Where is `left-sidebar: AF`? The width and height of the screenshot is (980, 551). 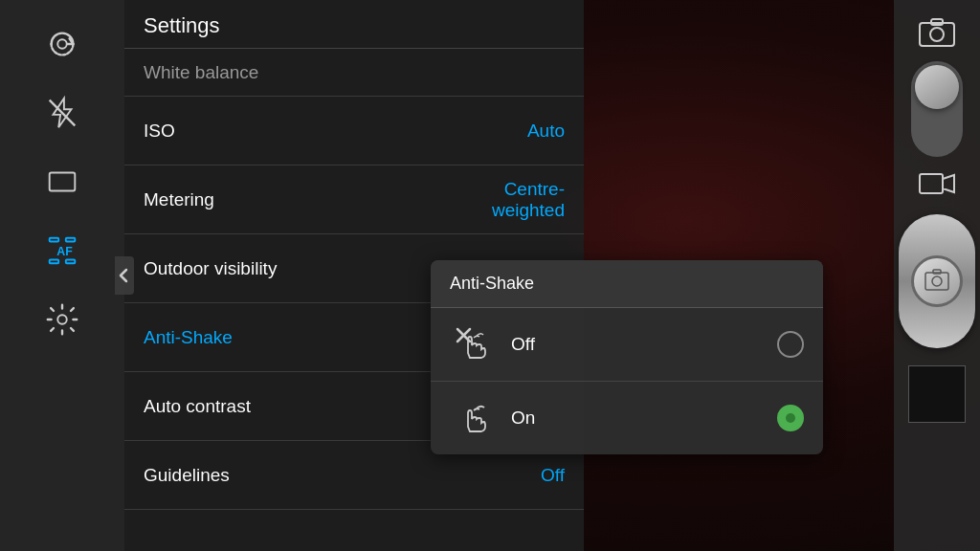 left-sidebar: AF is located at coordinates (62, 276).